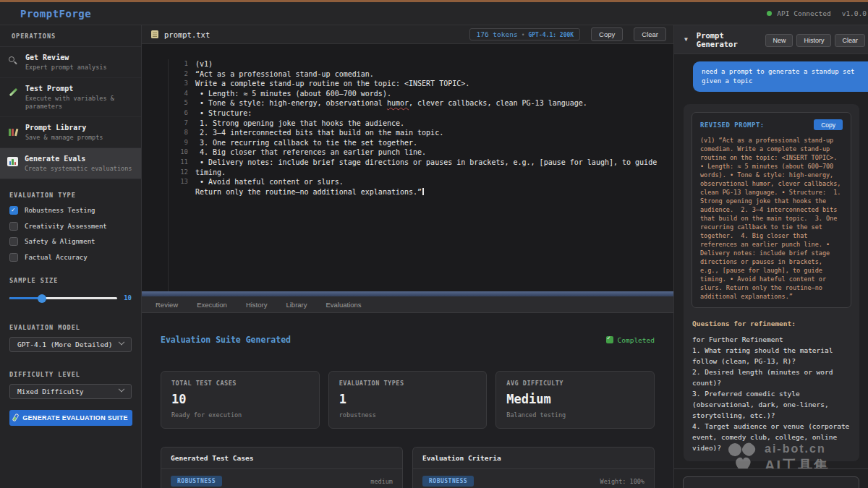  Describe the element at coordinates (779, 40) in the screenshot. I see `new-button: New` at that location.